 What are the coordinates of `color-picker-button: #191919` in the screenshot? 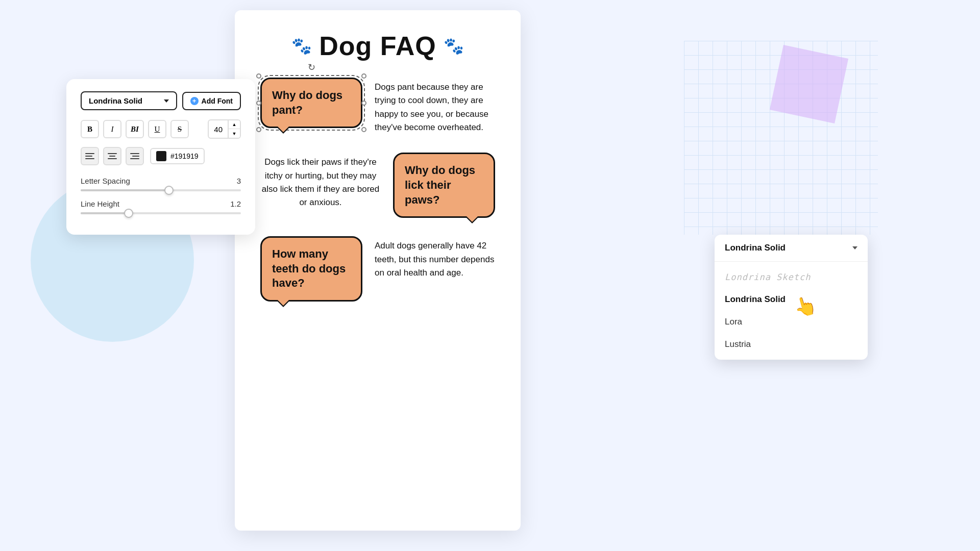 It's located at (178, 156).